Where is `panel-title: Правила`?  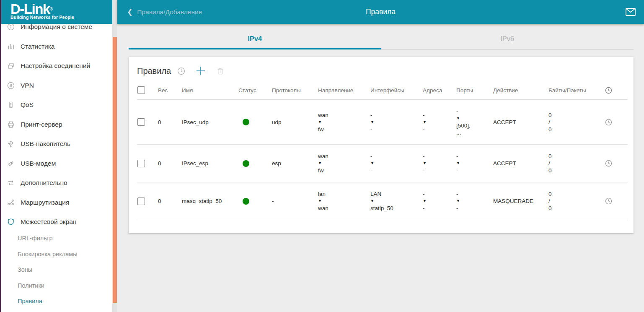 panel-title: Правила is located at coordinates (154, 71).